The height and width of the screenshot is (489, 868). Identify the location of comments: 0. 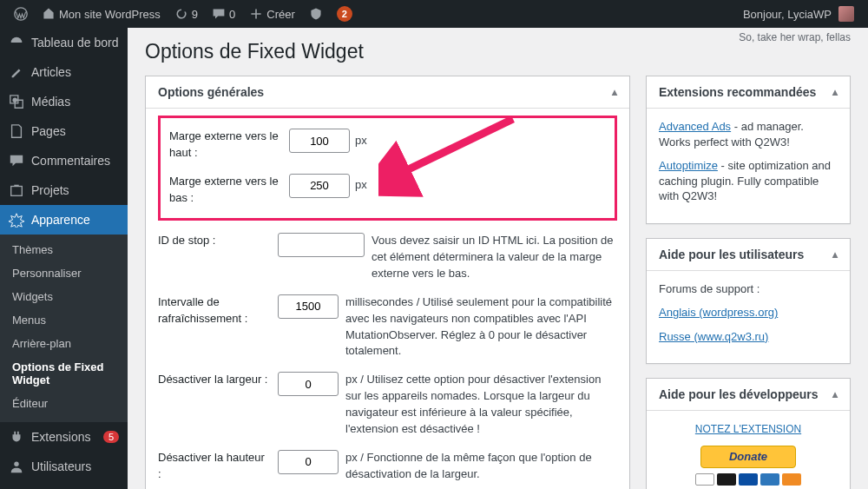
(224, 14).